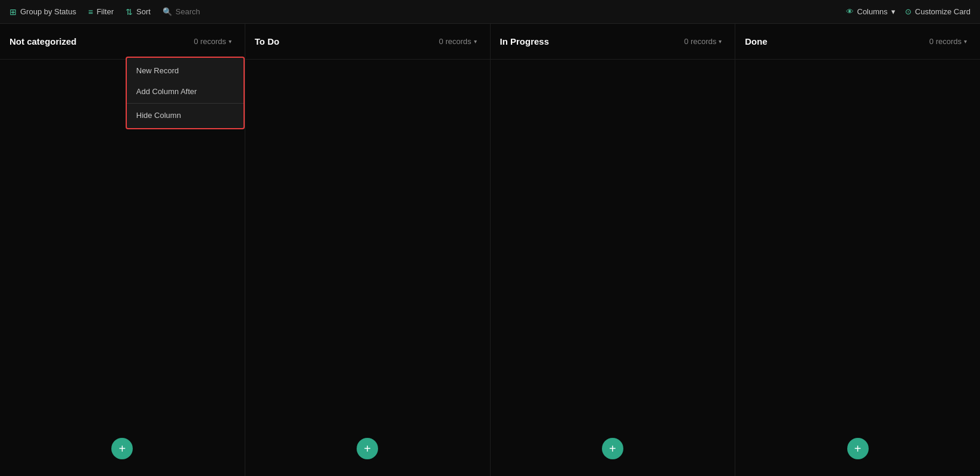 The width and height of the screenshot is (980, 476). What do you see at coordinates (490, 12) in the screenshot?
I see `toolbar: ⊞ Group by Status ≡ Filter ⇅ Sort 🔍 👁 Co…` at bounding box center [490, 12].